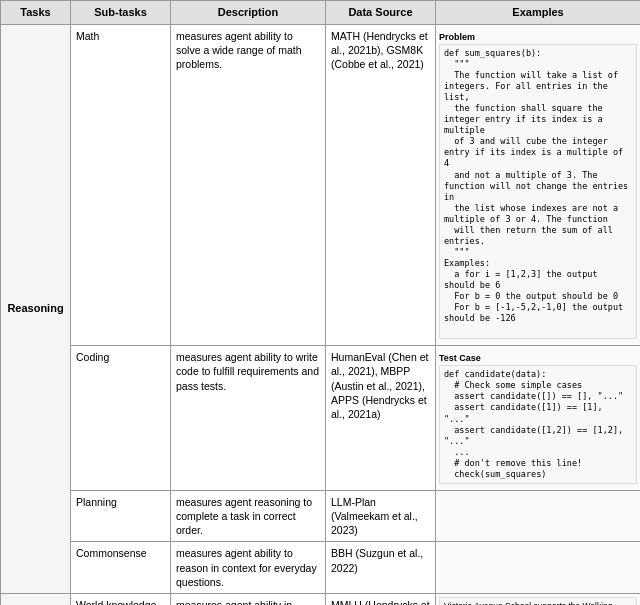 This screenshot has height=605, width=640. Describe the element at coordinates (381, 418) in the screenshot. I see `source-coding: HumanEval (Chen et al., 2021), MBPP (Aus…` at that location.